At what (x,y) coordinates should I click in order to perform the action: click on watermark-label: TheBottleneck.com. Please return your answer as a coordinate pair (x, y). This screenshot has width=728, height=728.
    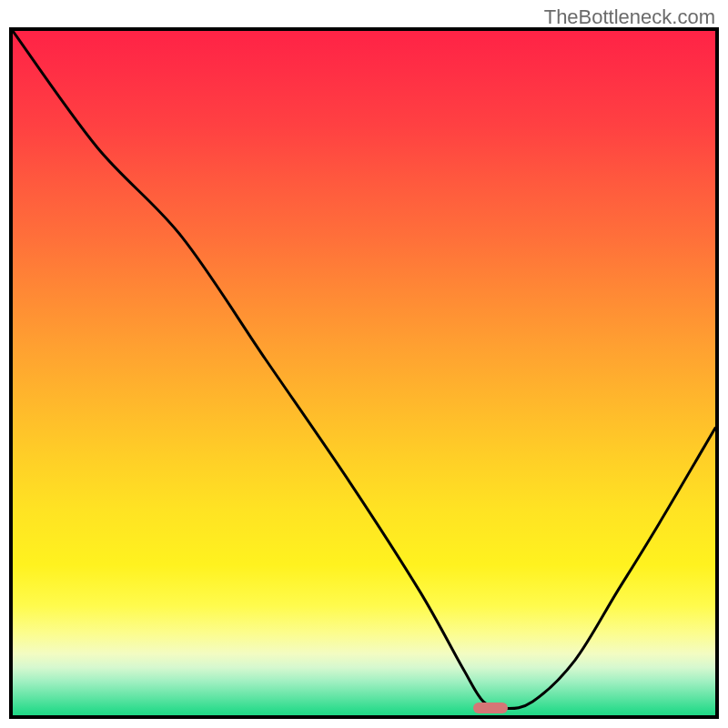
    Looking at the image, I should click on (630, 17).